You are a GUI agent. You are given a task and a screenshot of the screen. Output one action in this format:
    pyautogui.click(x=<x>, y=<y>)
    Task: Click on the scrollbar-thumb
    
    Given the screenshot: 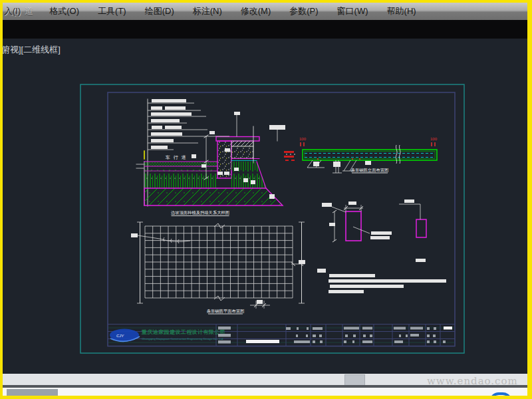 What is the action you would take?
    pyautogui.click(x=355, y=380)
    